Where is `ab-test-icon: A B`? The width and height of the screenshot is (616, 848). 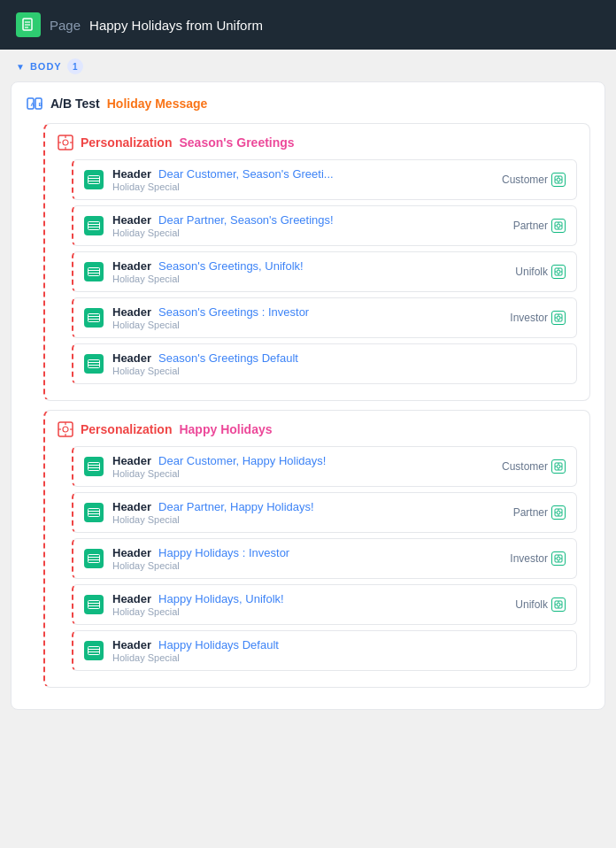
ab-test-icon: A B is located at coordinates (35, 104).